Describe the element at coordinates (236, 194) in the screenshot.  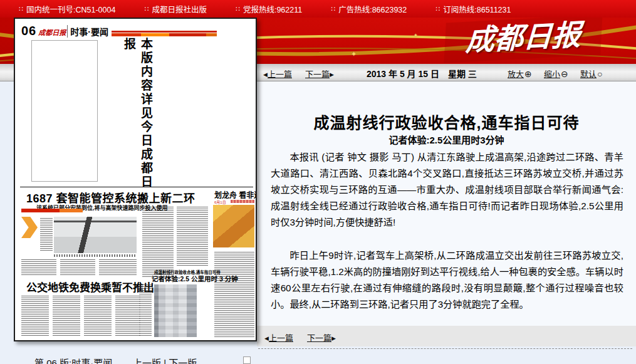
I see `thumb-side-headline: 划龙舟 看非遗` at that location.